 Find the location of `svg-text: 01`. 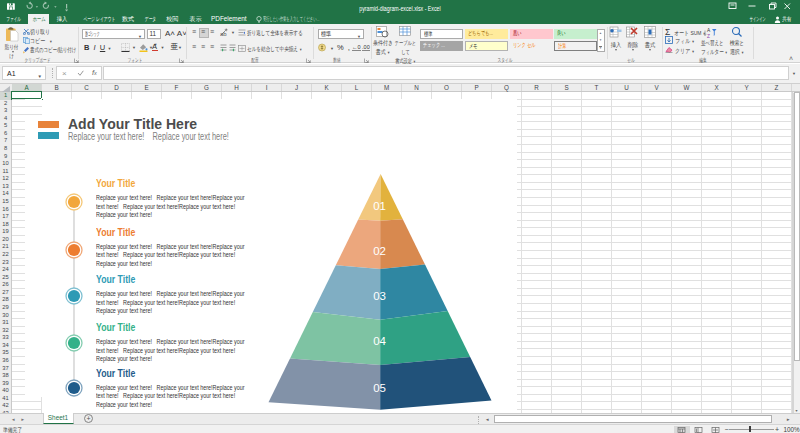

svg-text: 01 is located at coordinates (380, 206).